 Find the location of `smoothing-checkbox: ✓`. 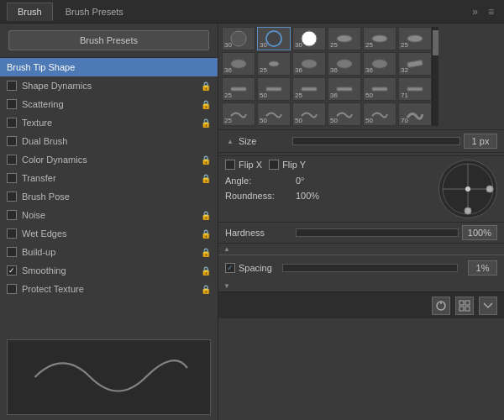

smoothing-checkbox: ✓ is located at coordinates (12, 270).